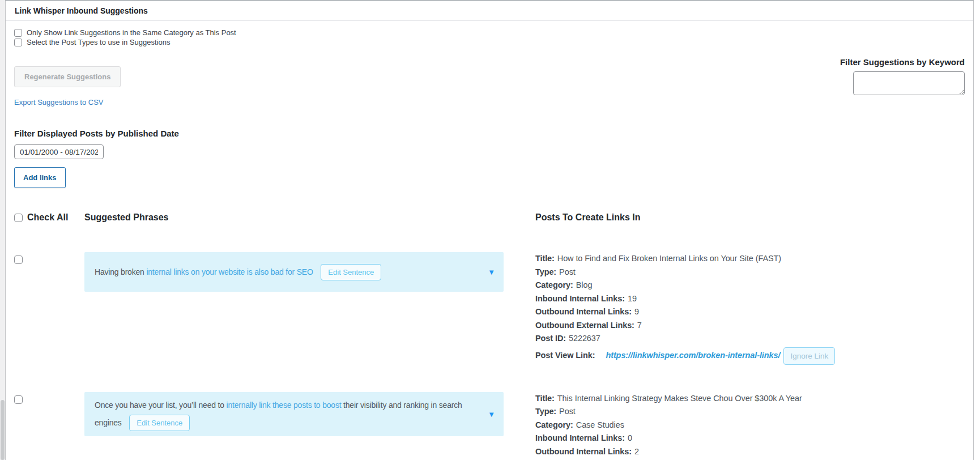  I want to click on row-1-phrase-cell: Having broken internal links on your web…, so click(294, 272).